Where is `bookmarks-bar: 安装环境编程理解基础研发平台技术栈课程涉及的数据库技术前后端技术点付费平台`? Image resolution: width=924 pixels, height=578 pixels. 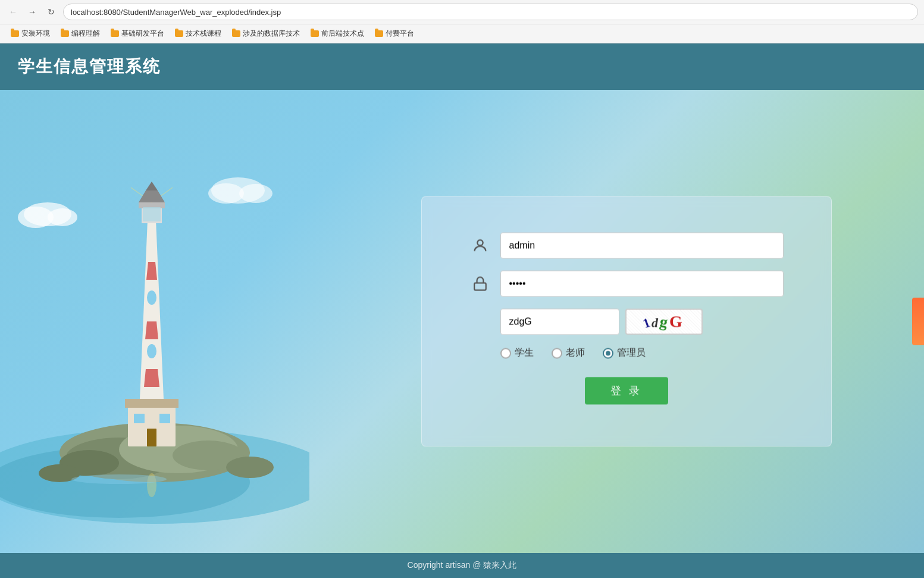 bookmarks-bar: 安装环境编程理解基础研发平台技术栈课程涉及的数据库技术前后端技术点付费平台 is located at coordinates (462, 33).